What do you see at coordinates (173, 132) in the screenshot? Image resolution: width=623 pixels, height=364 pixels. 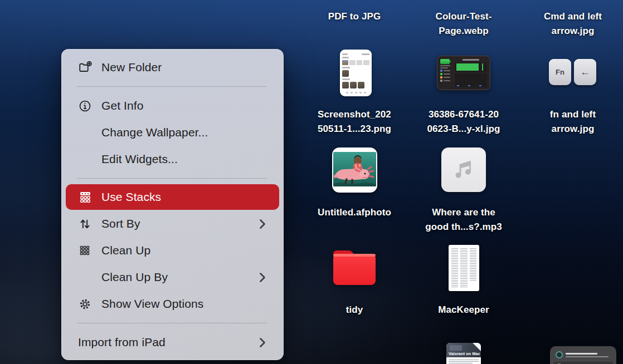 I see `menu-item-change-wallpaper: Change Wallpaper...` at bounding box center [173, 132].